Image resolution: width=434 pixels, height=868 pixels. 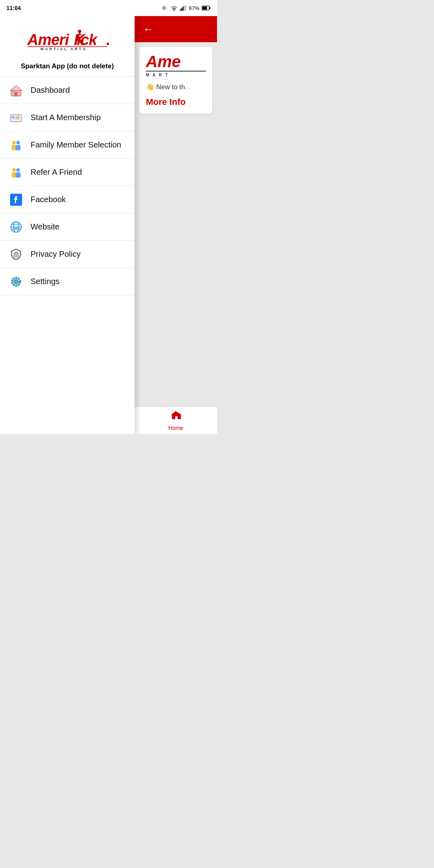 What do you see at coordinates (108, 8) in the screenshot?
I see `status-bar: 11:04 67%` at bounding box center [108, 8].